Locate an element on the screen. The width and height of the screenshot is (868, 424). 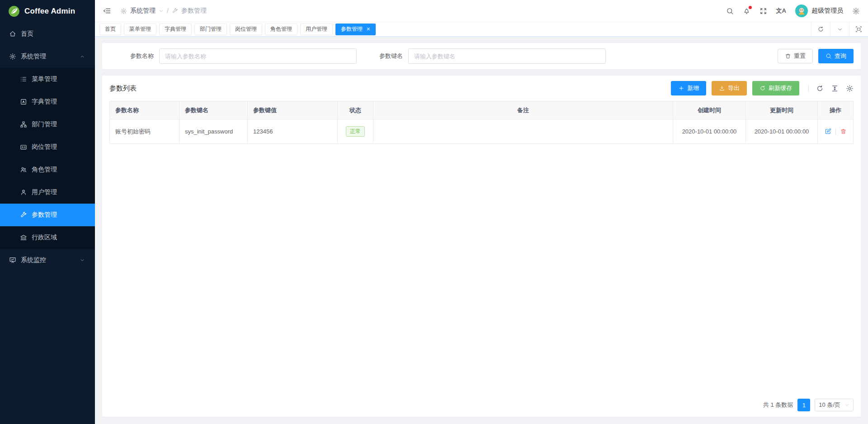
tab-dept-mgmt: 部门管理 is located at coordinates (211, 29).